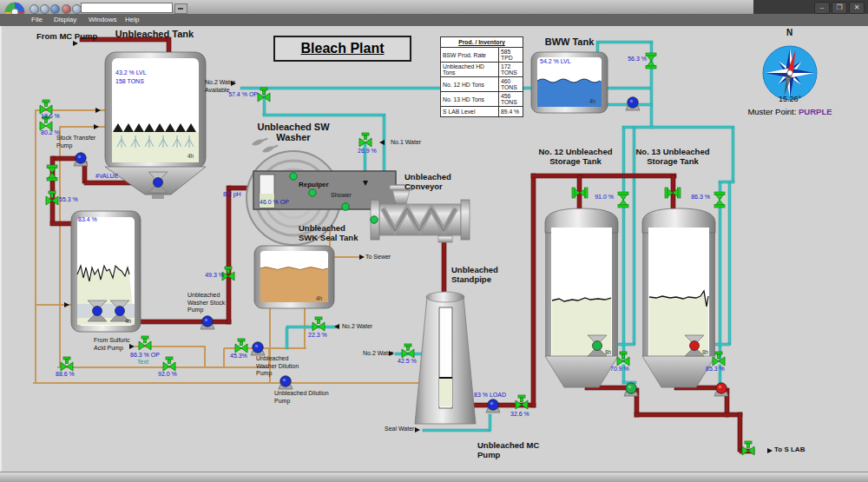  Describe the element at coordinates (434, 7) in the screenshot. I see `title-bar: – ❐ ✕` at that location.